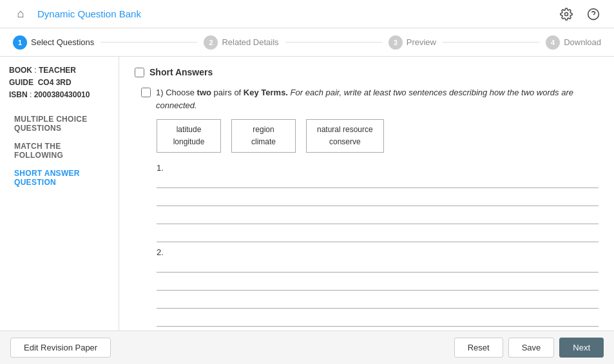 This screenshot has width=614, height=364. I want to click on step-3-label: Preview, so click(421, 43).